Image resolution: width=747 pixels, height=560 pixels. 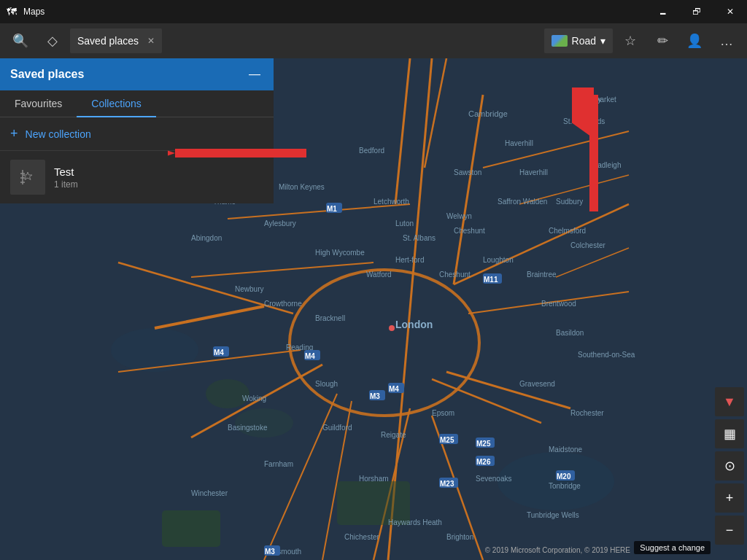 I want to click on svg-text: Basildon, so click(x=570, y=332).